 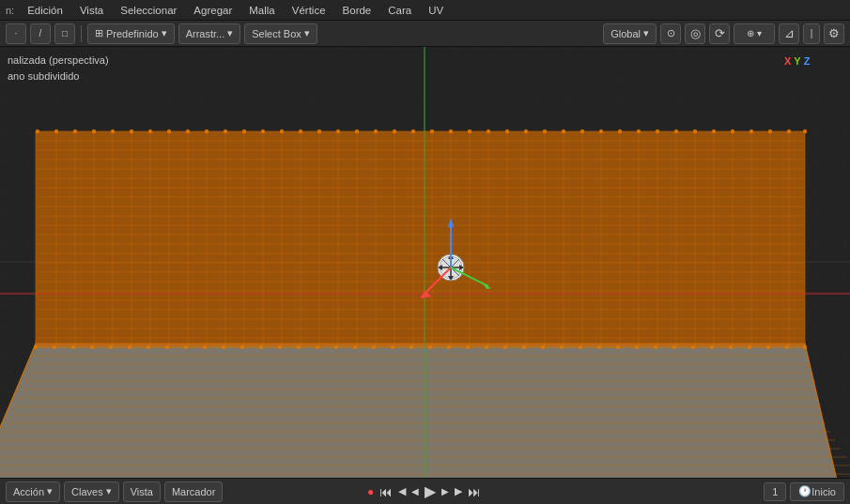 What do you see at coordinates (148, 10) in the screenshot?
I see `menu-seleccionar: Seleccionar` at bounding box center [148, 10].